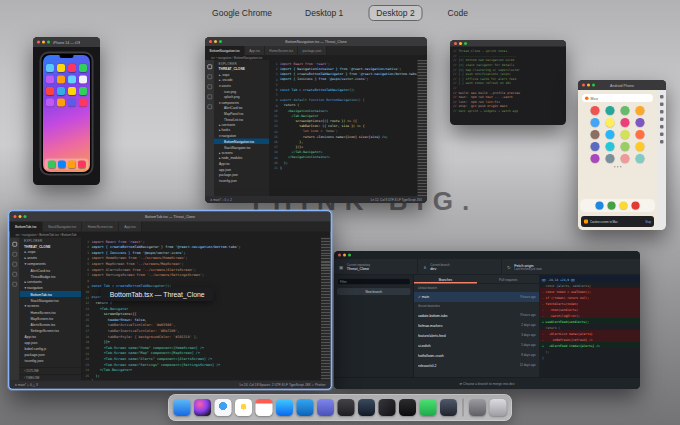  Describe the element at coordinates (662, 120) in the screenshot. I see `rotate-icon` at that location.